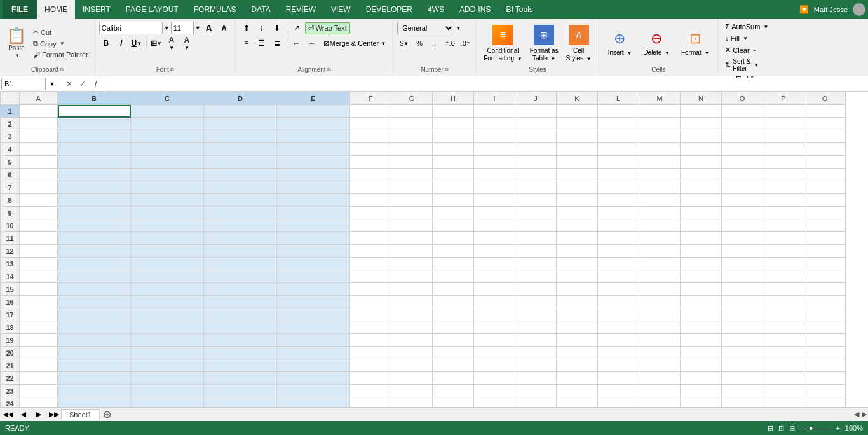 This screenshot has width=868, height=435. Describe the element at coordinates (825, 137) in the screenshot. I see `cell-Q3` at that location.